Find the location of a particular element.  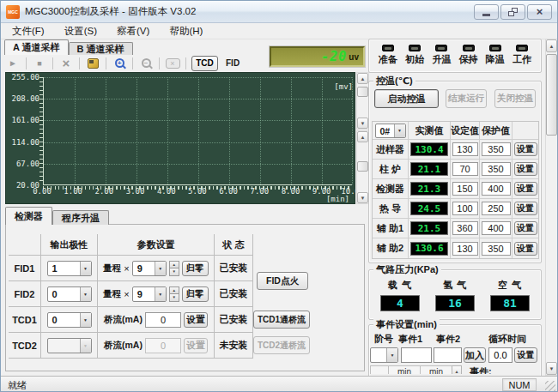

zone-name: 进样器 is located at coordinates (391, 149).